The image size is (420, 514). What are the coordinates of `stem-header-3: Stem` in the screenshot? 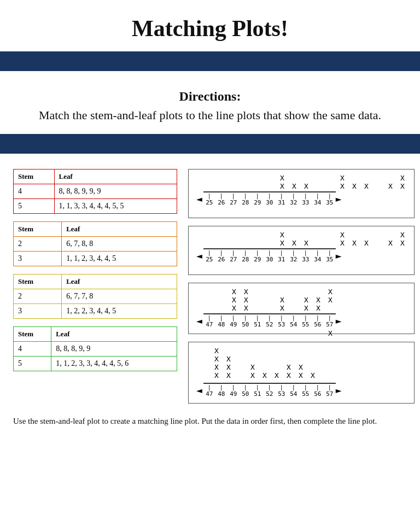 It's located at (38, 282).